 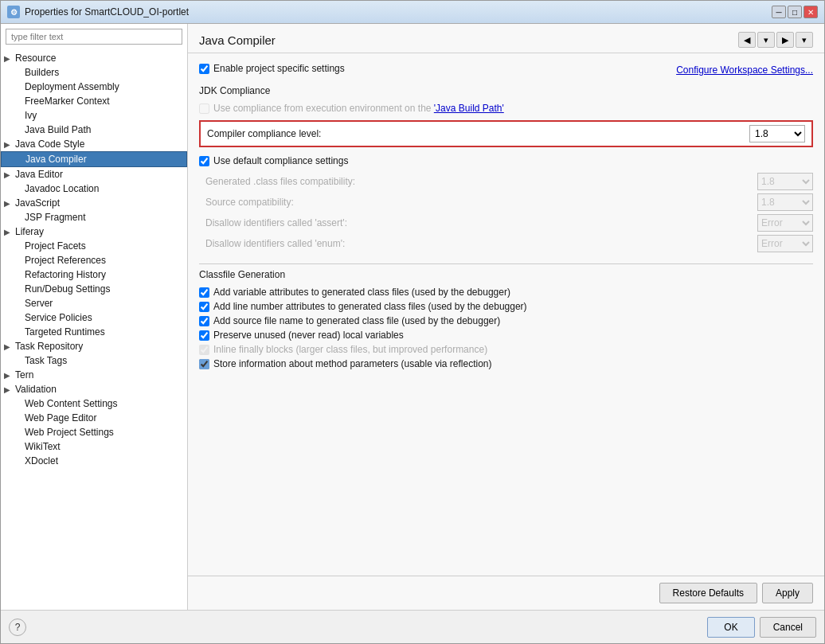 I want to click on tree-arrow-tern: ▶, so click(x=9, y=376).